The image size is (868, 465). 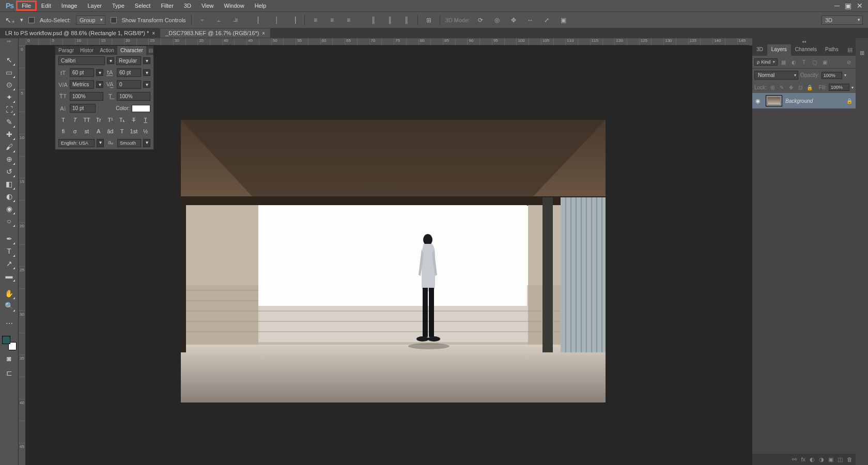 What do you see at coordinates (806, 50) in the screenshot?
I see `tab-channels: Channels` at bounding box center [806, 50].